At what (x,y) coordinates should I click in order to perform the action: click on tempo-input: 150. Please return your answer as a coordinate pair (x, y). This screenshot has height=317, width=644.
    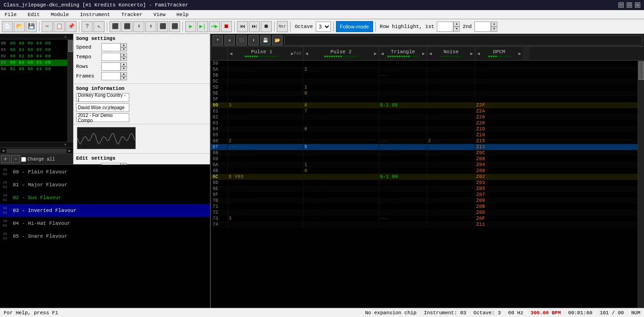
    Looking at the image, I should click on (111, 57).